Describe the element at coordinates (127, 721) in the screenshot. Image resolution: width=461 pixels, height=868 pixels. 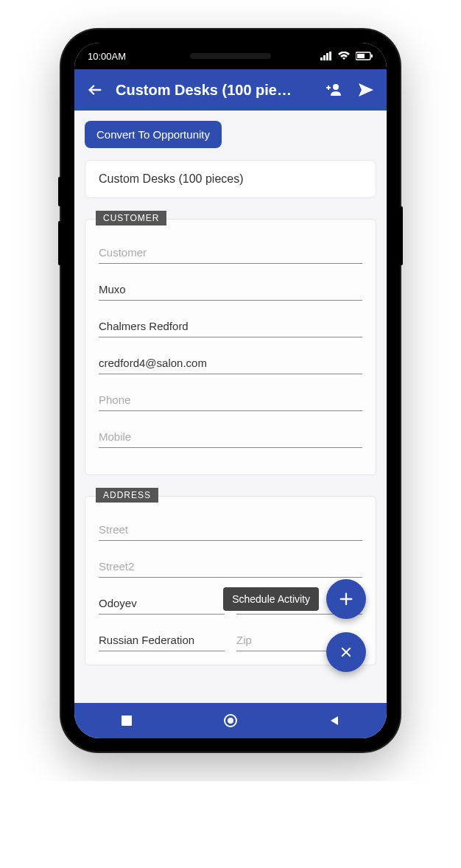
I see `nav-recent-button` at that location.